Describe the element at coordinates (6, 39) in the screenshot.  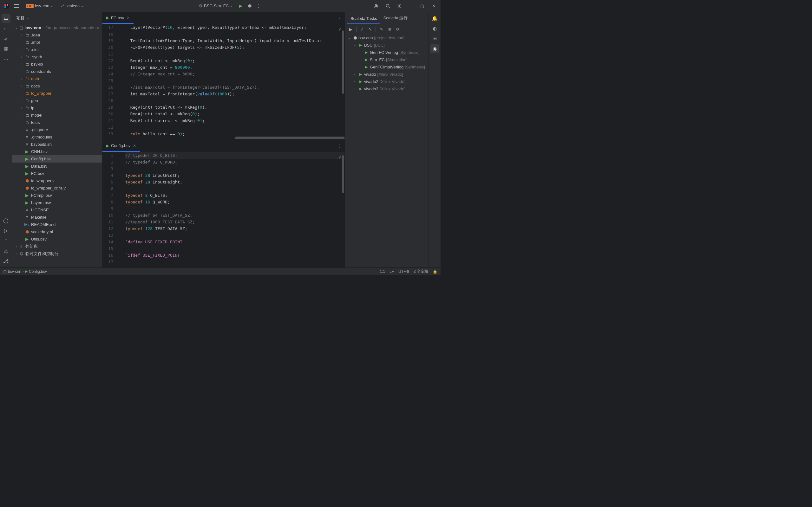
I see `pull-requests-icon: ⎆` at that location.